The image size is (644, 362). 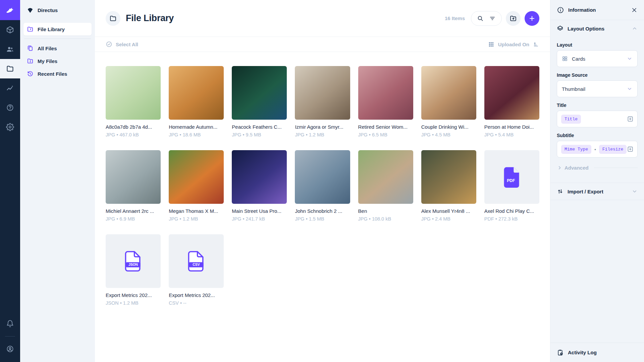 I want to click on file-meta: JPG • 2.4 MB, so click(x=449, y=219).